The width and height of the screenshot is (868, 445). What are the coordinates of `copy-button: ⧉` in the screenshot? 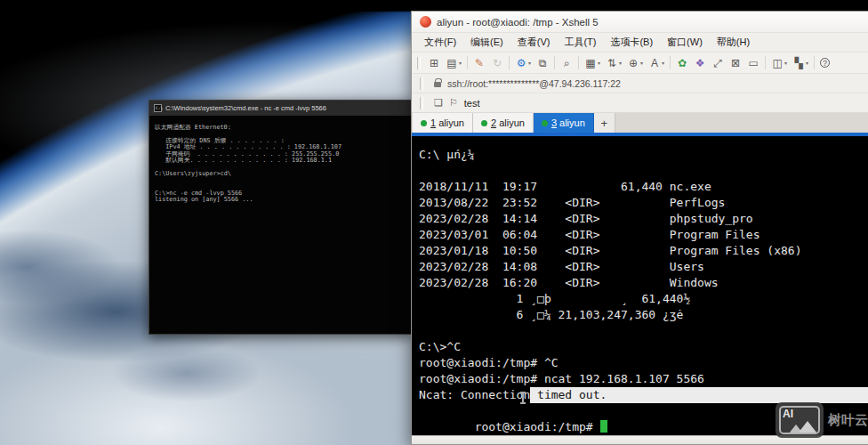 It's located at (542, 63).